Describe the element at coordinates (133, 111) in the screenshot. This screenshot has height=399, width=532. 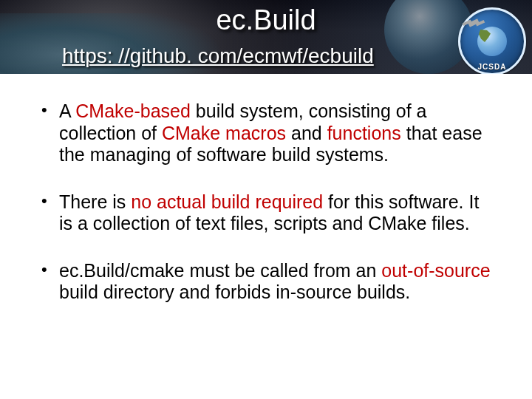
I see `highlight-text: CMake-based` at that location.